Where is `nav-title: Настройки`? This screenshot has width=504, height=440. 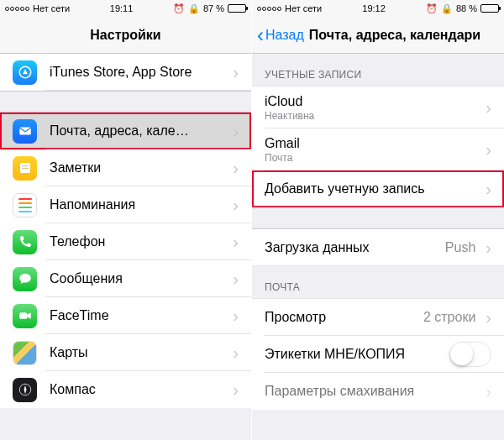 nav-title: Настройки is located at coordinates (125, 35).